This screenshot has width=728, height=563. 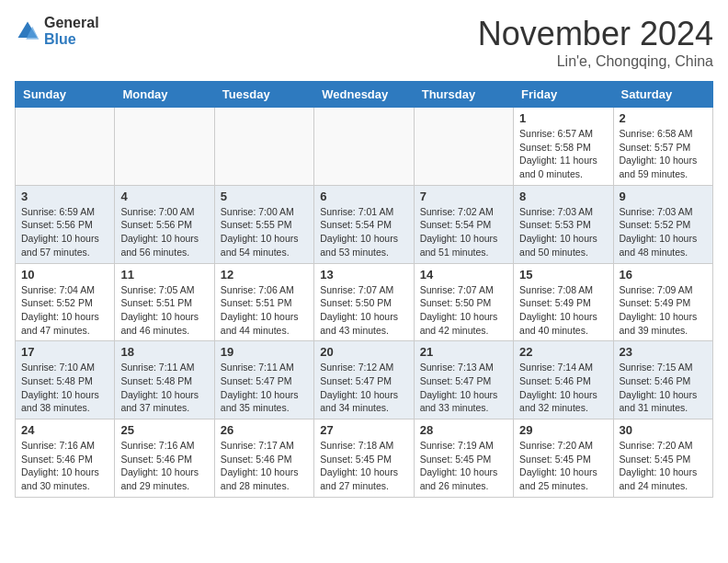 I want to click on calendar-cell: 3Sunrise: 6:59 AM Sunset: 5:56 PM Daylig…, so click(x=65, y=224).